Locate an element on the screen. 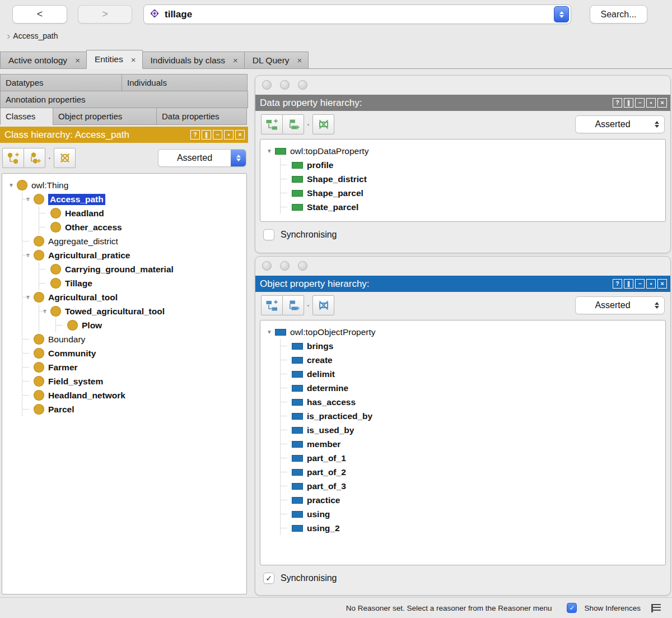 The width and height of the screenshot is (672, 618). object-view-dropdown: Asserted is located at coordinates (620, 305).